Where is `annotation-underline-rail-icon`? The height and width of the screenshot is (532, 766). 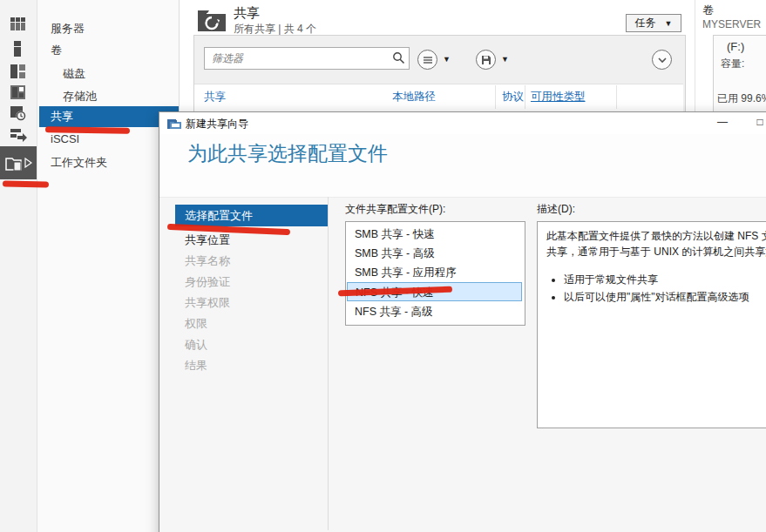 annotation-underline-rail-icon is located at coordinates (26, 185).